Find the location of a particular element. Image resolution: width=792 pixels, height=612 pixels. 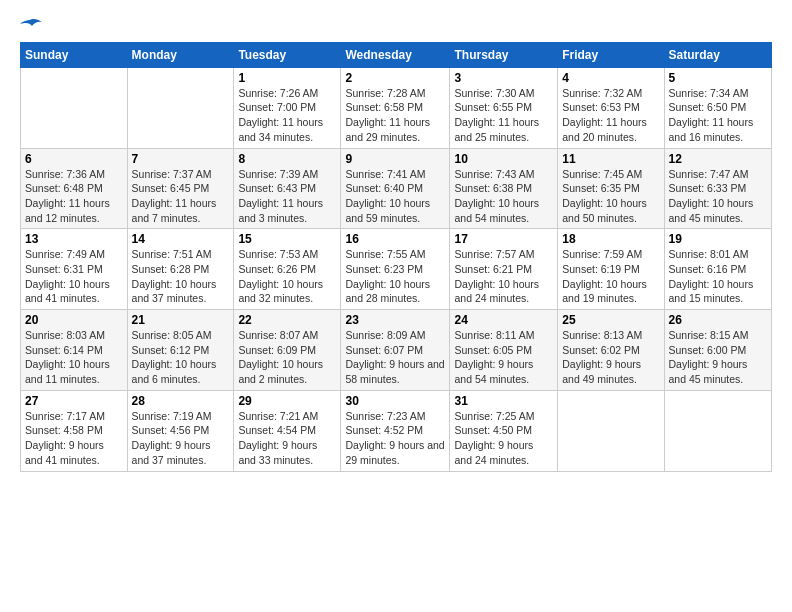

calendar-cell: 22Sunrise: 8:07 AMSunset: 6:09 PMDayligh… is located at coordinates (288, 350).